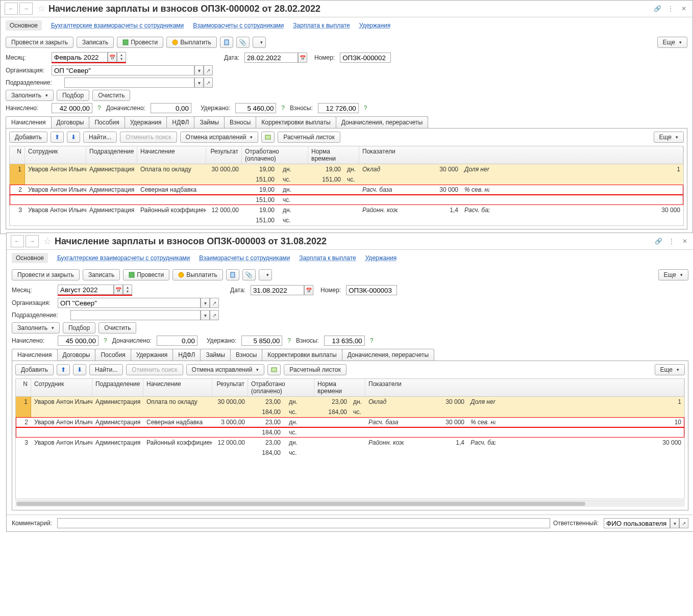 This screenshot has height=616, width=693. Describe the element at coordinates (146, 275) in the screenshot. I see `post-button: Провести` at that location.